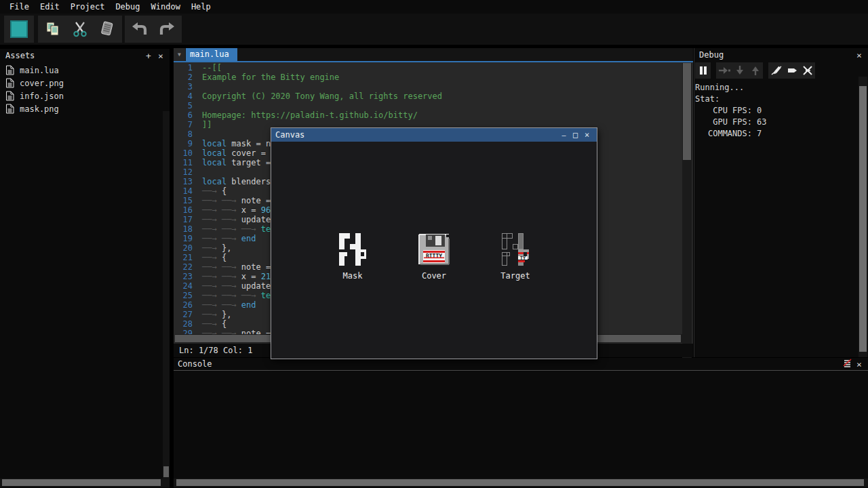 This screenshot has width=868, height=488. What do you see at coordinates (185, 277) in the screenshot?
I see `line-number: 23` at bounding box center [185, 277].